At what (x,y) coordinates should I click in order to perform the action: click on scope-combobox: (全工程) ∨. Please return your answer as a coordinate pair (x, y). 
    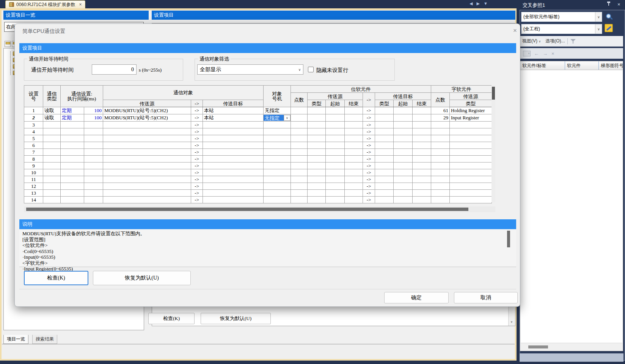
    Looking at the image, I should click on (562, 29).